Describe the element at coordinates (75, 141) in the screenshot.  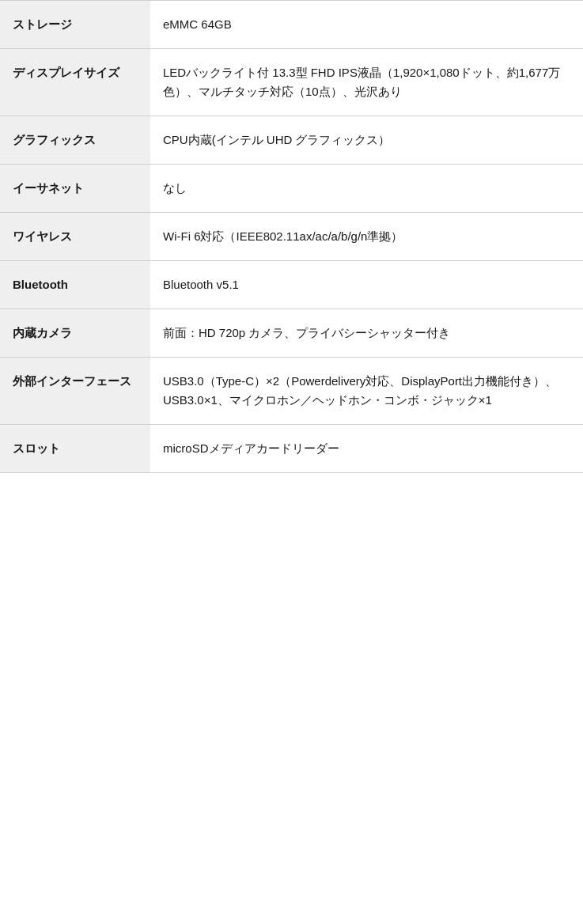
I see `spec-label-graphics: グラフィックス` at that location.